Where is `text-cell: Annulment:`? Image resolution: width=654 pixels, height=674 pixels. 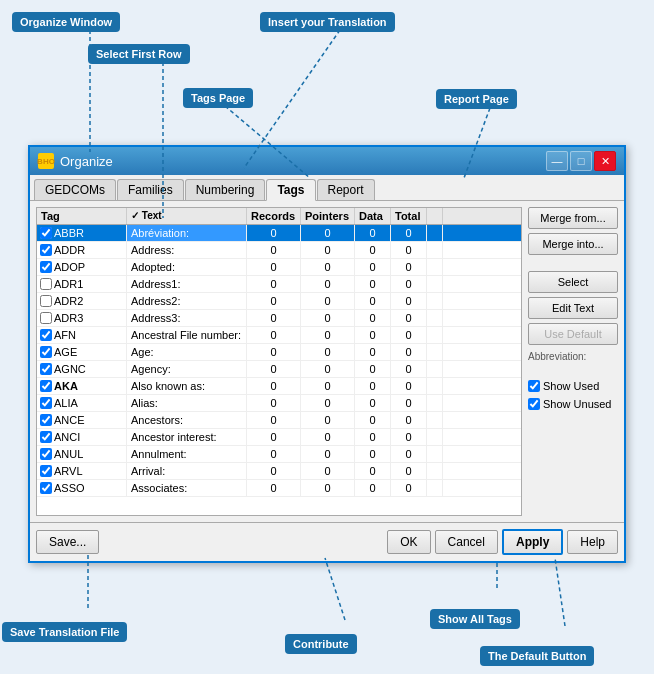
text-cell: Annulment: is located at coordinates (187, 454).